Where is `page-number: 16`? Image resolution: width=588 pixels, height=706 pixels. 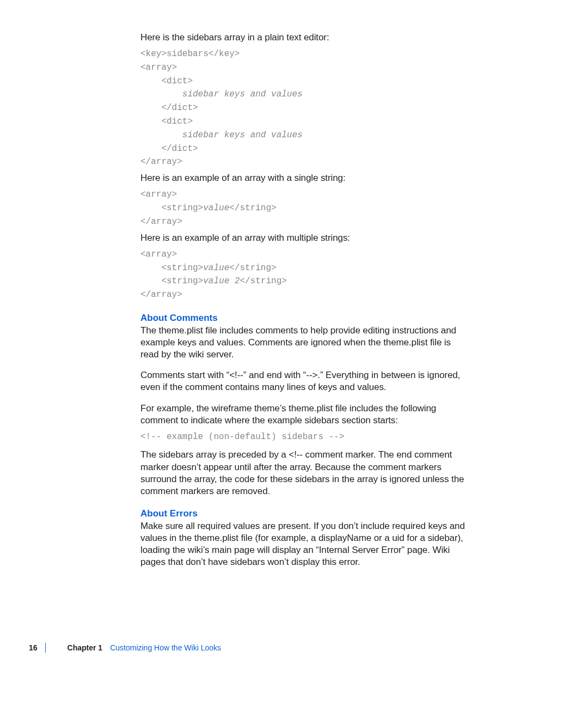 page-number: 16 is located at coordinates (33, 648).